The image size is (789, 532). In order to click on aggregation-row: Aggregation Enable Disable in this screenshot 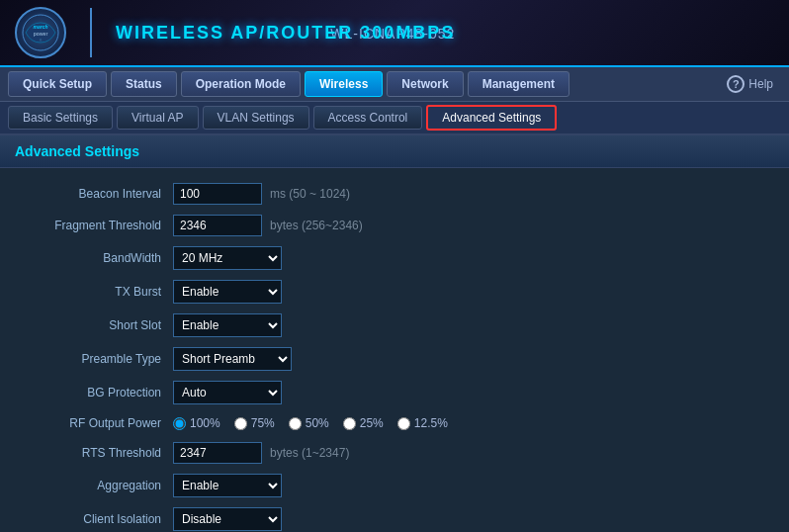, I will do `click(394, 486)`.